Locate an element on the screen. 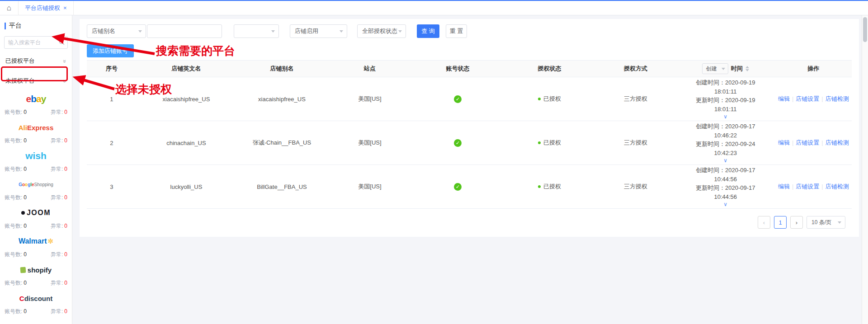 Image resolution: width=868 pixels, height=324 pixels. title-accent-bar is located at coordinates (5, 26).